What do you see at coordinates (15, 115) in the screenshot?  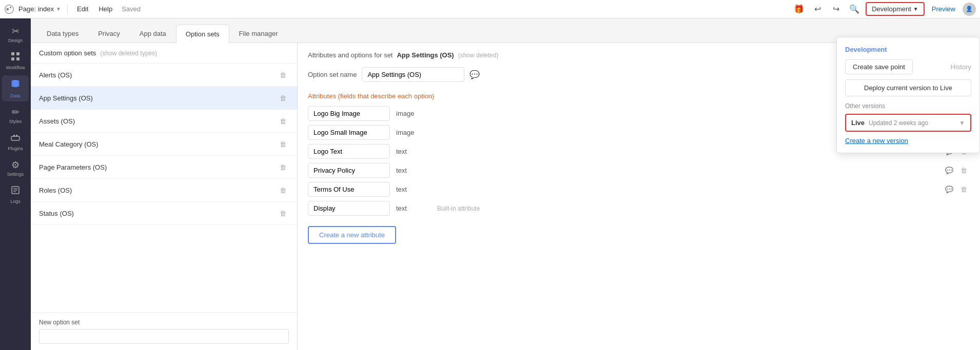 I see `sidebar-item-styles: ✏ Styles` at bounding box center [15, 115].